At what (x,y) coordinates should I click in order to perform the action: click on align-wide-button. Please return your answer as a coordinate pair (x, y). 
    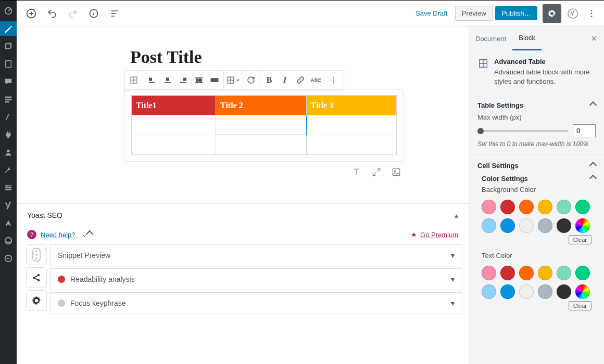
    Looking at the image, I should click on (199, 80).